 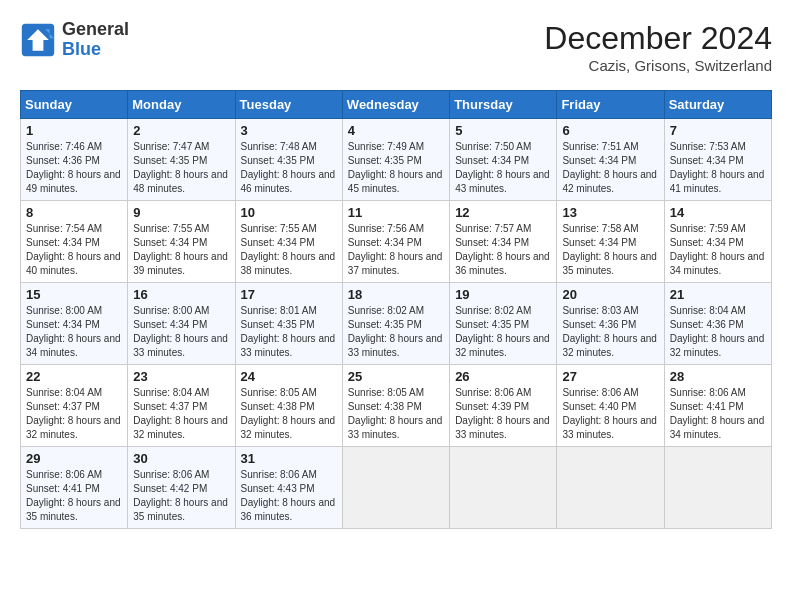 I want to click on day-info: Sunrise: 8:04 AMSunset: 4:36 PMDaylight:…, so click(x=718, y=332).